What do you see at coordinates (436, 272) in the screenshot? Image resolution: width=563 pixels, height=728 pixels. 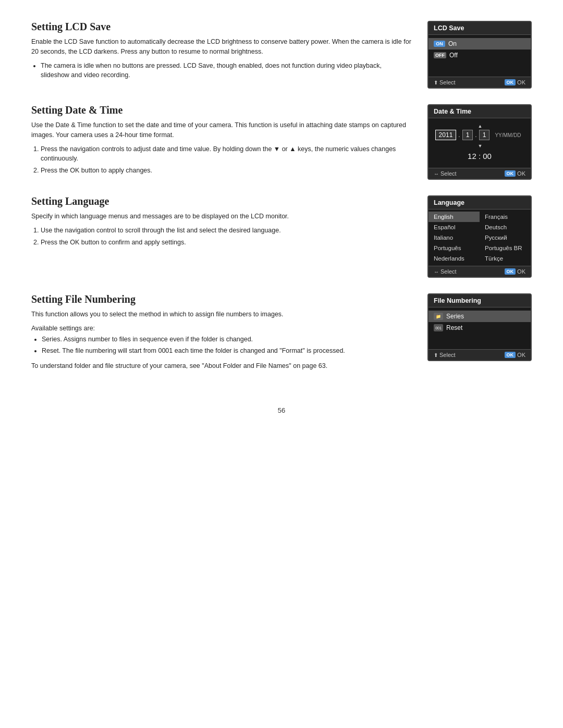 I see `nav-arrows-lang-icon: ↔` at bounding box center [436, 272].